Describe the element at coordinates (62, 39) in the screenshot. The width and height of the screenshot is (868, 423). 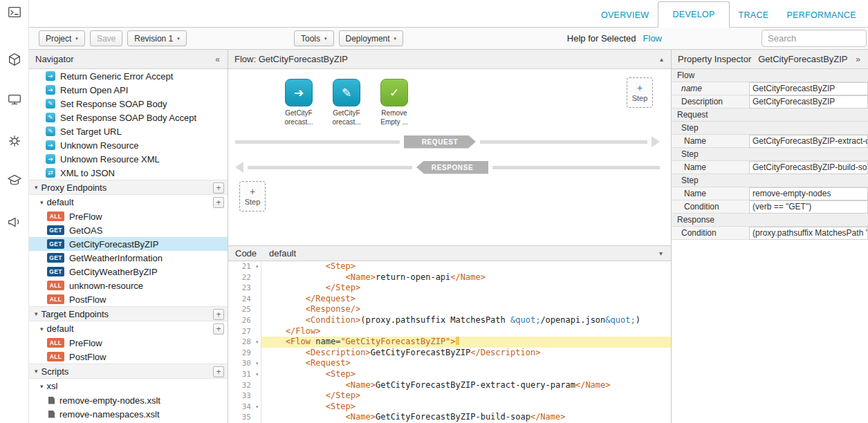
I see `project-menu-button: Project▾` at that location.